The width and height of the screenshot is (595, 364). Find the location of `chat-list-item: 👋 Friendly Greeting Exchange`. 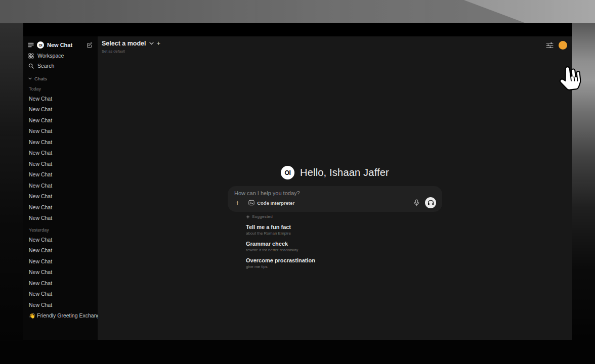

chat-list-item: 👋 Friendly Greeting Exchange is located at coordinates (61, 316).